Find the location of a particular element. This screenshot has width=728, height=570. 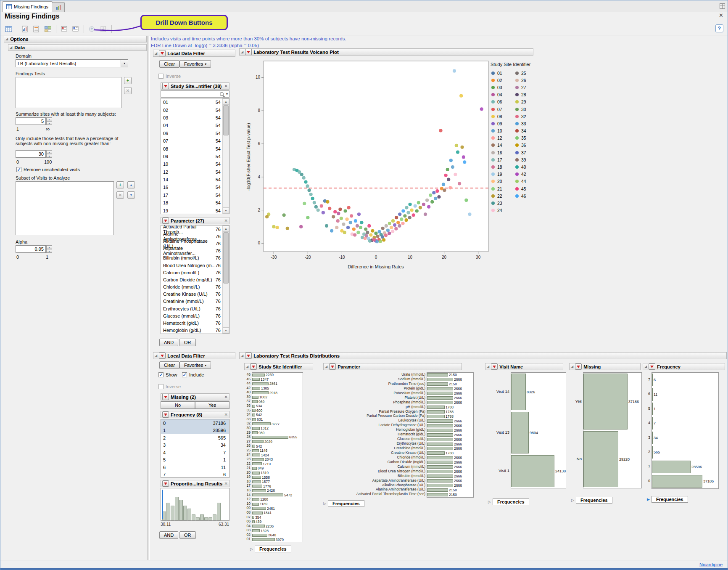

filter-list-item: 51 is located at coordinates (195, 460).